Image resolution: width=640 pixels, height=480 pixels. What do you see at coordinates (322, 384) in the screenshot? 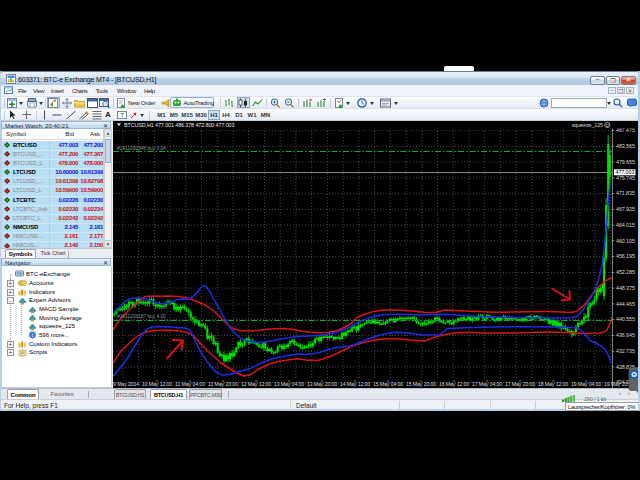
I see `svg-text: 13 May 20:00` at bounding box center [322, 384].